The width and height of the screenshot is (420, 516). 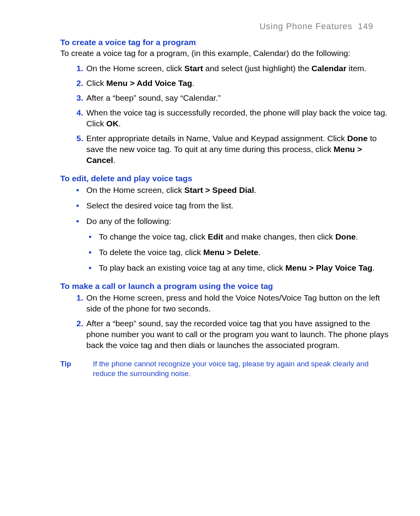 I want to click on step-text: After a “beep” sound, say the recorded v…, so click(x=237, y=334).